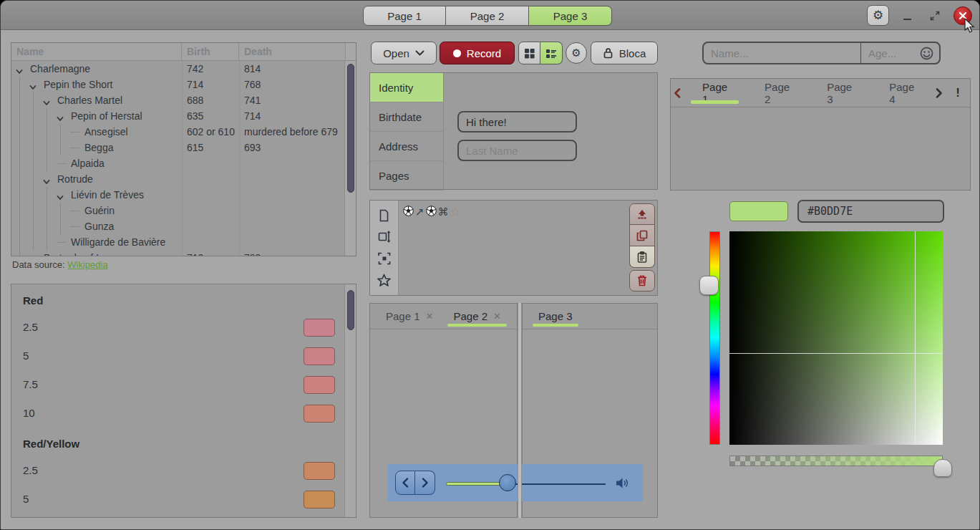 The height and width of the screenshot is (530, 980). What do you see at coordinates (432, 212) in the screenshot?
I see `text-canvas: ↗⌘☆` at bounding box center [432, 212].